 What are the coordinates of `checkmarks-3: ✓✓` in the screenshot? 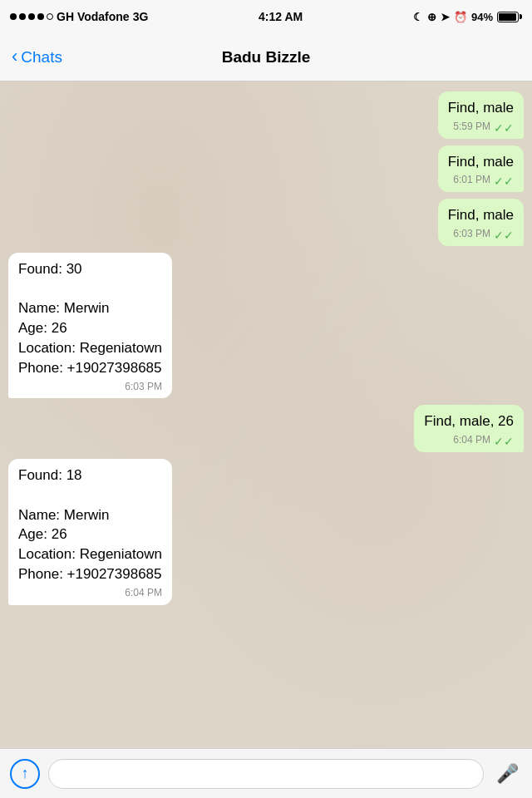 It's located at (504, 235).